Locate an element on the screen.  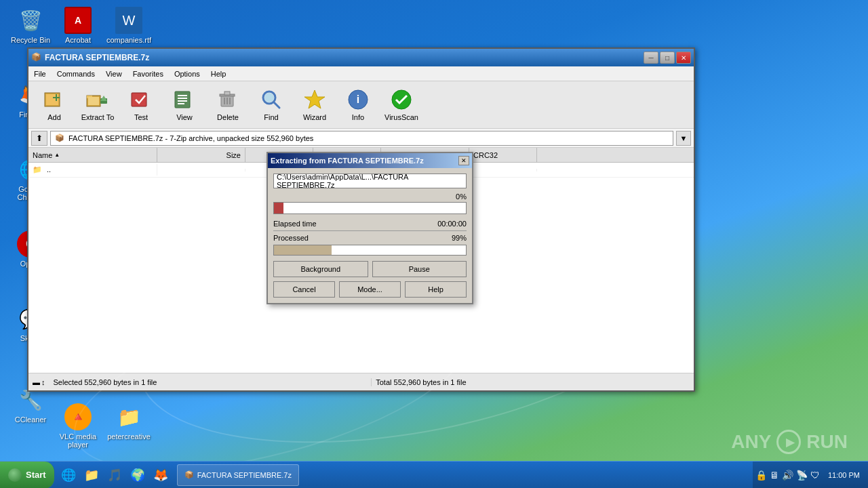
recycle-bin-label: Recycle Bin is located at coordinates (31, 40).